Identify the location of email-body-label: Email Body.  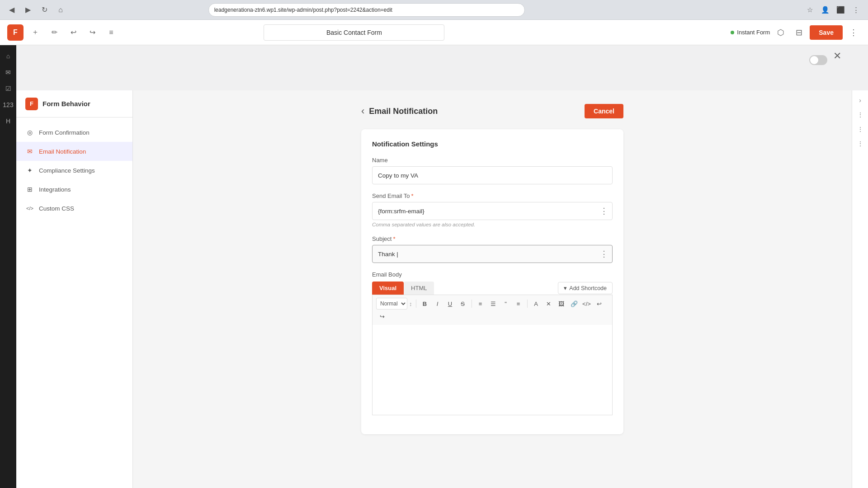
(492, 275).